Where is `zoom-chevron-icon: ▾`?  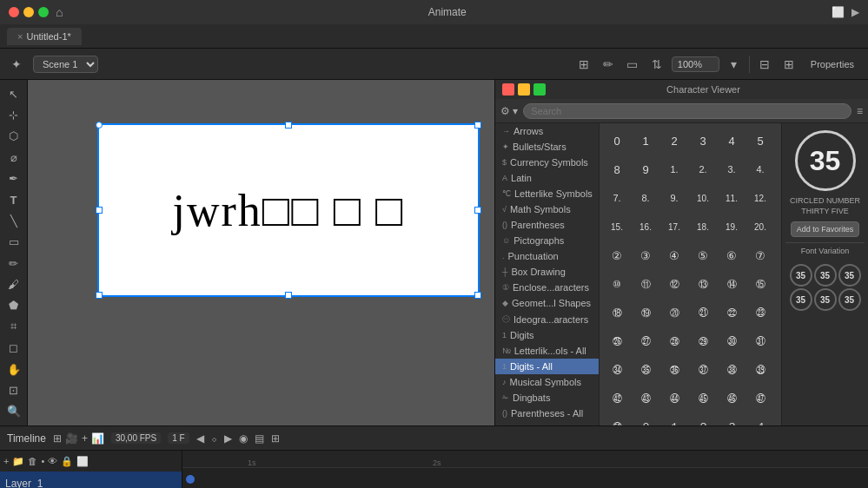
zoom-chevron-icon: ▾ is located at coordinates (734, 64).